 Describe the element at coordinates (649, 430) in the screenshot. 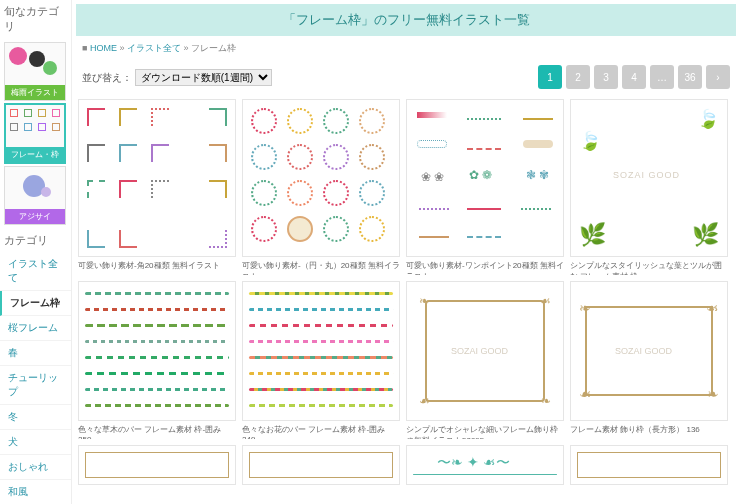

I see `caption: フレーム素材 飾り枠（長方形） 136` at that location.